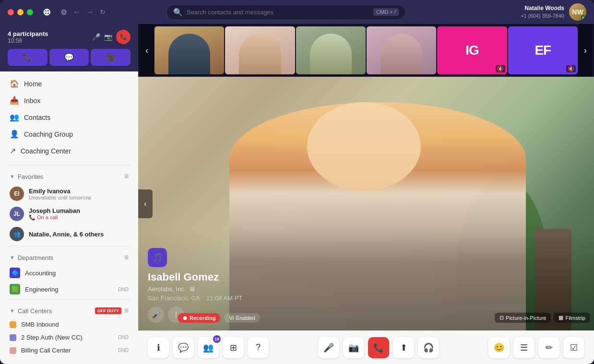  What do you see at coordinates (96, 37) in the screenshot?
I see `mute-icon: 🎤` at bounding box center [96, 37].